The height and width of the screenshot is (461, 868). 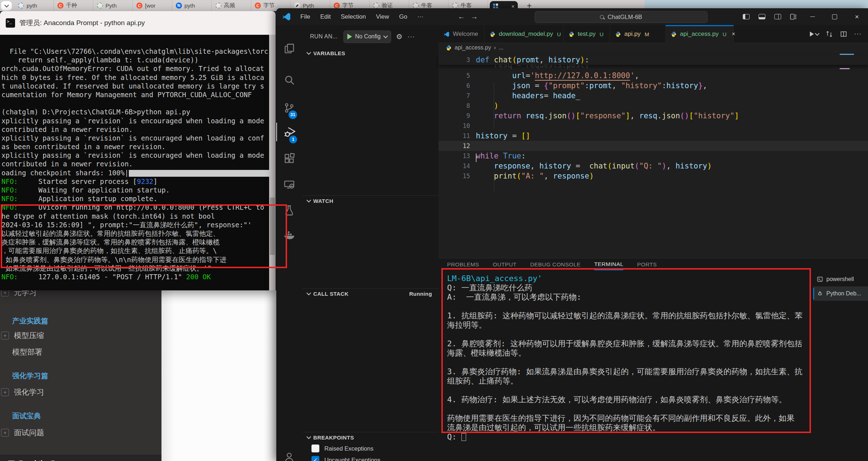 I want to click on nav-arrows: ← →, so click(x=468, y=16).